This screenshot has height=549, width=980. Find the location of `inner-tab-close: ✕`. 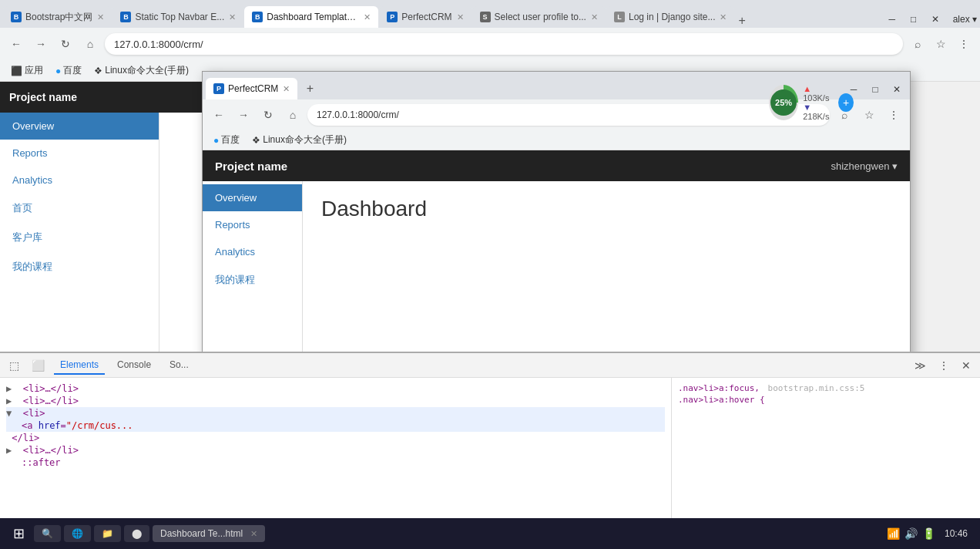

inner-tab-close: ✕ is located at coordinates (287, 89).